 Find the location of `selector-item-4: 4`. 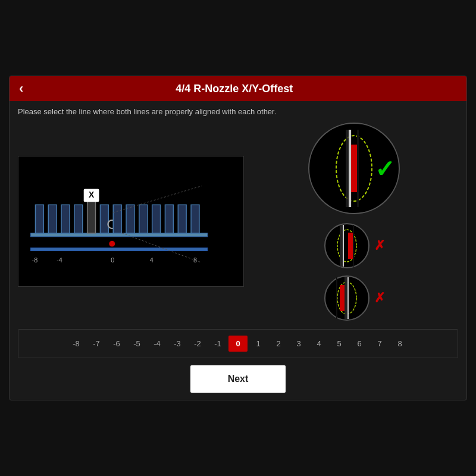

selector-item-4: 4 is located at coordinates (319, 344).